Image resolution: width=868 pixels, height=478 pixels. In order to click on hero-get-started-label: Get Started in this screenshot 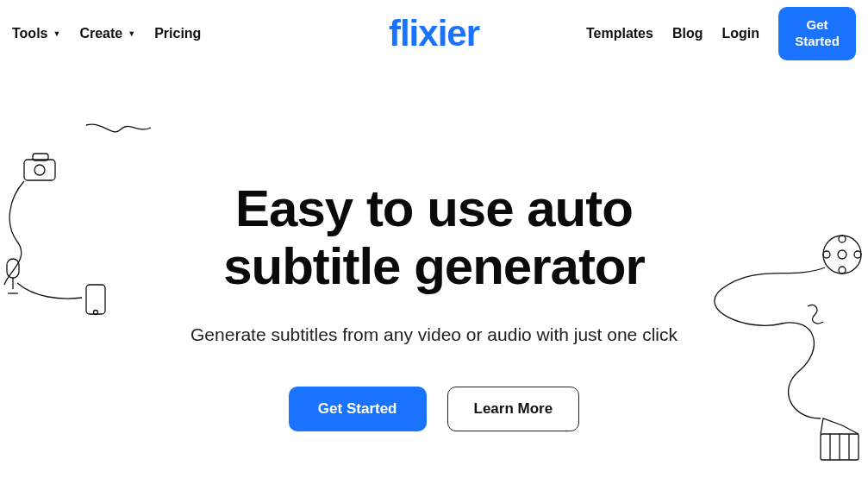, I will do `click(358, 409)`.